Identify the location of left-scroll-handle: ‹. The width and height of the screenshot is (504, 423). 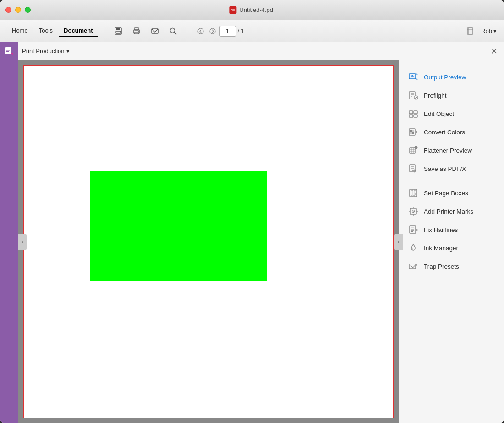
(22, 242).